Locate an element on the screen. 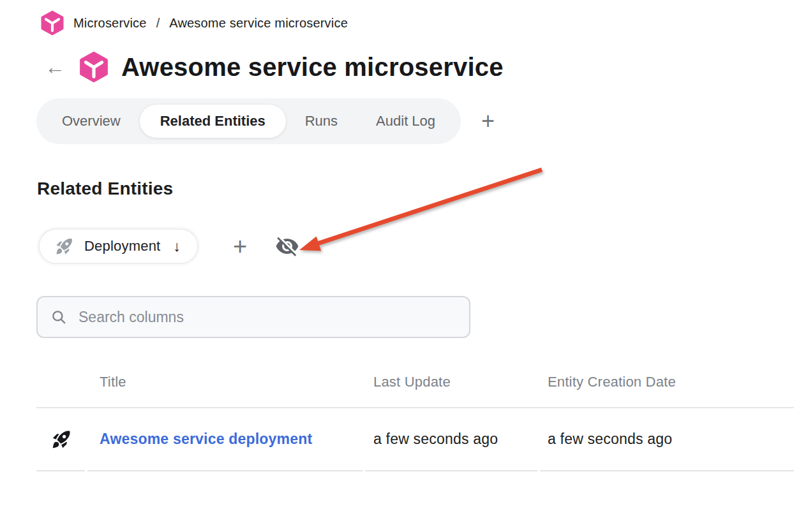 This screenshot has width=794, height=532. row-title-cell: Awesome service deployment is located at coordinates (225, 440).